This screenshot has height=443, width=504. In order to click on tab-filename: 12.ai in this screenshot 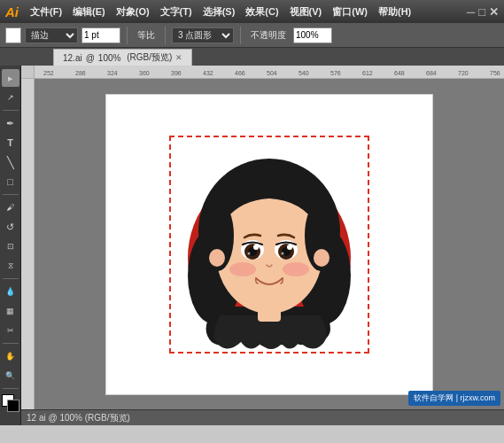, I will do `click(73, 58)`.